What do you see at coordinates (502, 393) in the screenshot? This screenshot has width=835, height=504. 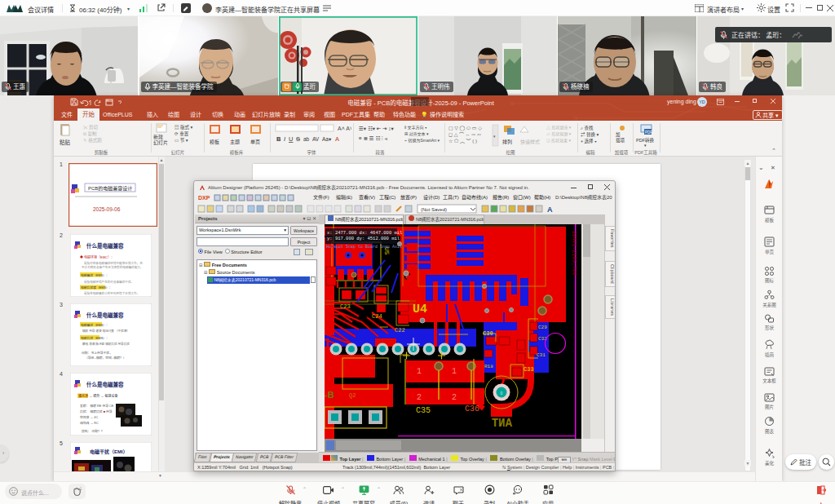 I see `svg-text: 0` at bounding box center [502, 393].